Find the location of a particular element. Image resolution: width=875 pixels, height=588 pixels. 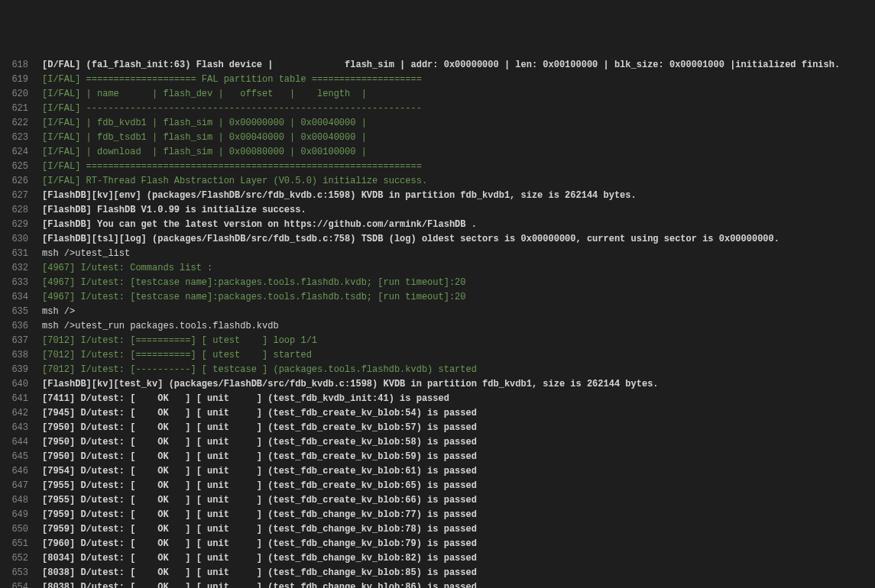

line-number: 632 is located at coordinates (14, 269).